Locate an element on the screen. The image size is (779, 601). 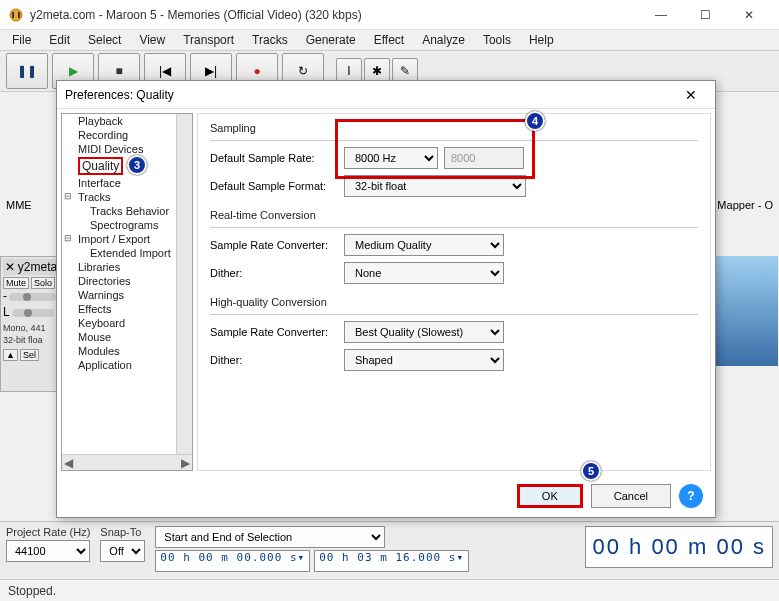
minimize-button: — is located at coordinates (661, 15).